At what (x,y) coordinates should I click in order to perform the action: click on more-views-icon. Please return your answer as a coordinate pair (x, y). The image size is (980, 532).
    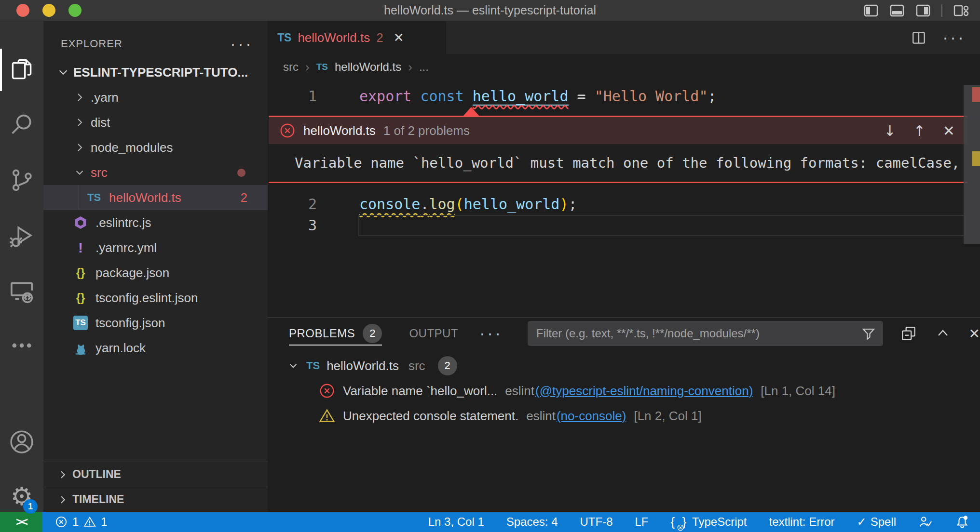
    Looking at the image, I should click on (22, 346).